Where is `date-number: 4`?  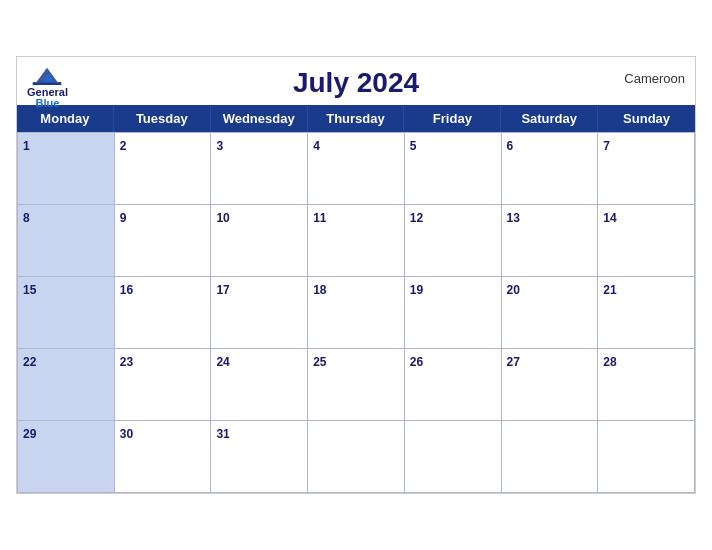
date-number: 4 is located at coordinates (316, 146).